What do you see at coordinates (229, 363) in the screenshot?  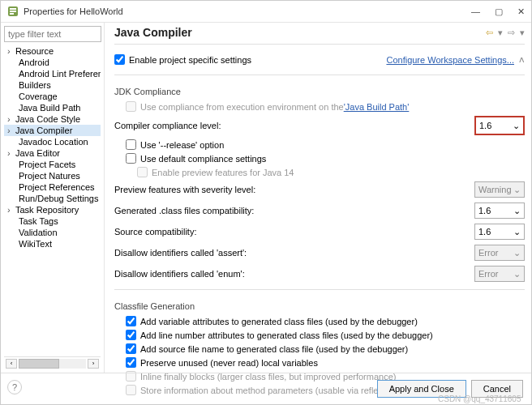 I see `checkbox-label: Preserve unused (never read) local varia…` at bounding box center [229, 363].